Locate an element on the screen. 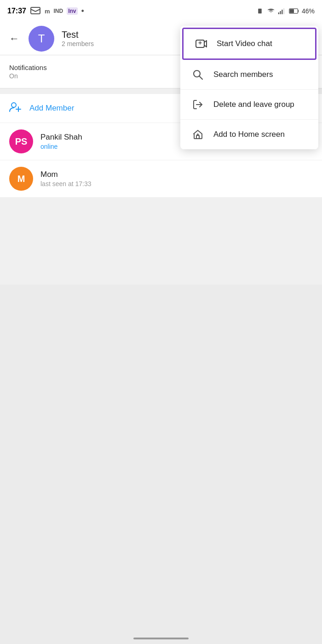 This screenshot has width=322, height=644. search-icon is located at coordinates (198, 75).